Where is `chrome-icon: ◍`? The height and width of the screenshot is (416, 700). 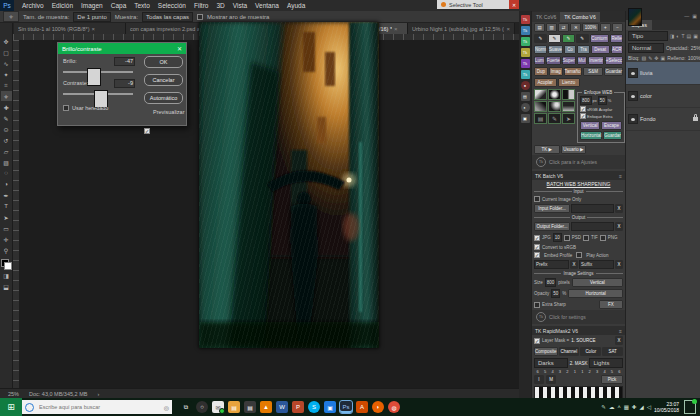
chrome-icon: ◍ is located at coordinates (394, 407).